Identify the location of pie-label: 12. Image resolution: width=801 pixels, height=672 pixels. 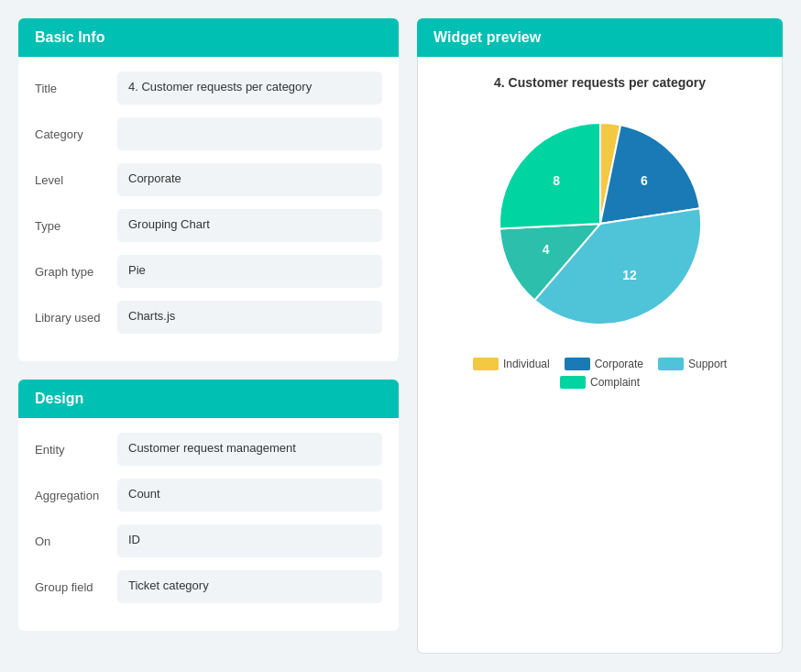
(630, 275).